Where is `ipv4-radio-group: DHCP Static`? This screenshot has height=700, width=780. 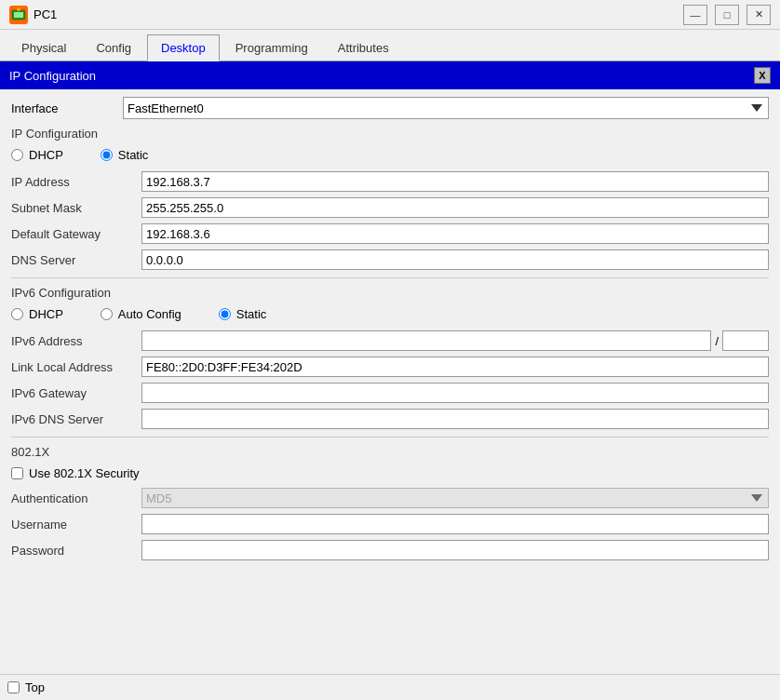
ipv4-radio-group: DHCP Static is located at coordinates (390, 155).